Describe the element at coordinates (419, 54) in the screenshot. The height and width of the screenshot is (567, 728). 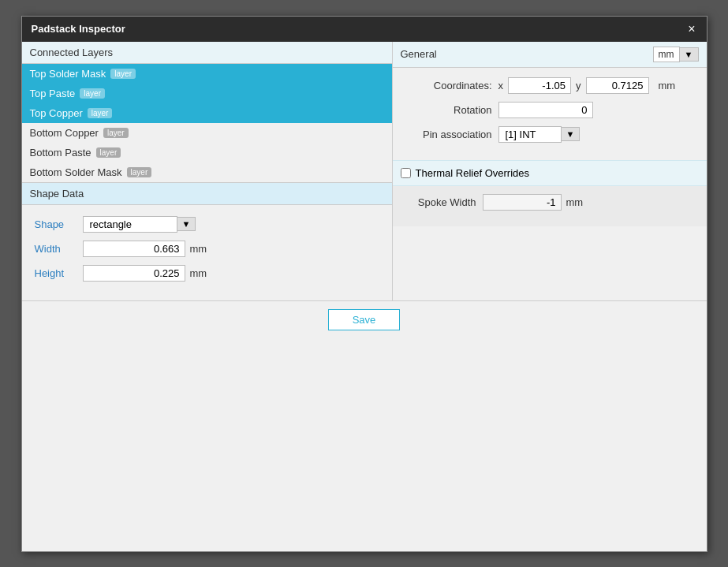
I see `general-title: General` at that location.